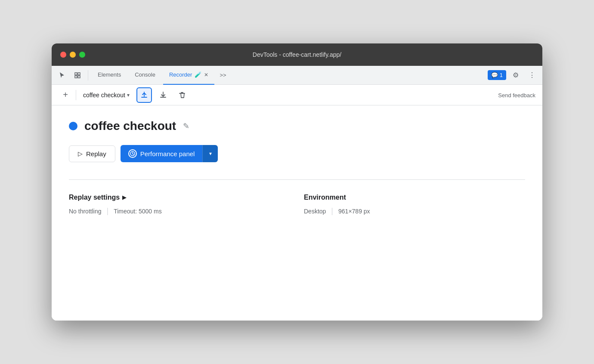 The height and width of the screenshot is (364, 594). I want to click on close-button, so click(63, 55).